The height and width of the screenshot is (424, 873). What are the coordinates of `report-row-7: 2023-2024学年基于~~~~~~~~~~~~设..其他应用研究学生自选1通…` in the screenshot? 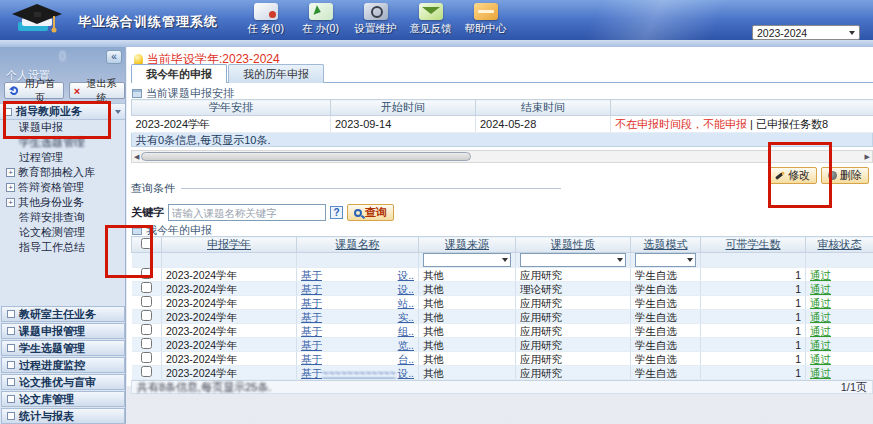 It's located at (502, 373).